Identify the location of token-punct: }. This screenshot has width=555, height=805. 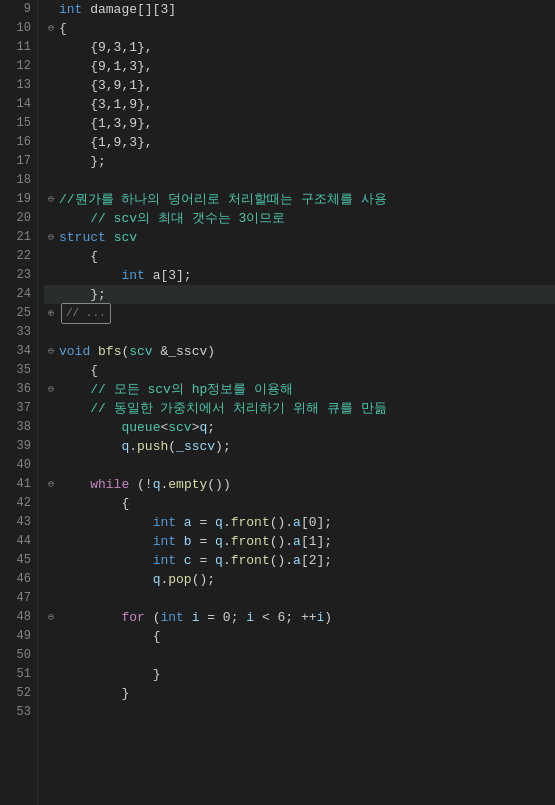
(125, 694).